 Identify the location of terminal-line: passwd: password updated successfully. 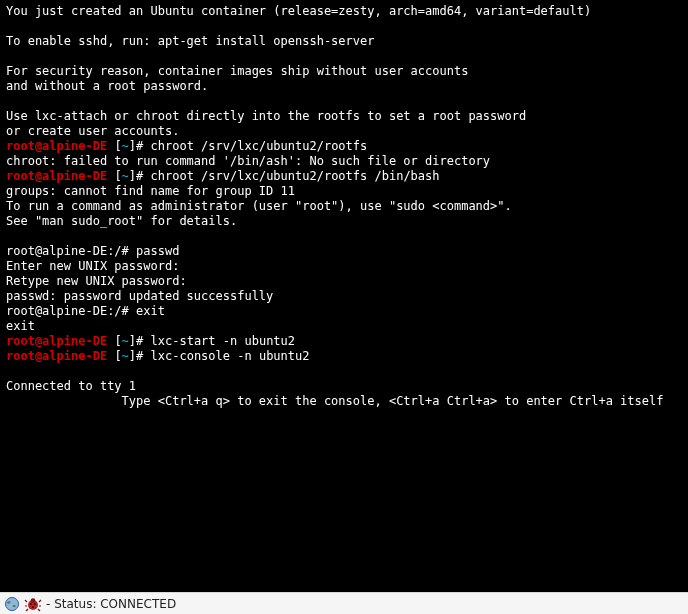
(344, 296).